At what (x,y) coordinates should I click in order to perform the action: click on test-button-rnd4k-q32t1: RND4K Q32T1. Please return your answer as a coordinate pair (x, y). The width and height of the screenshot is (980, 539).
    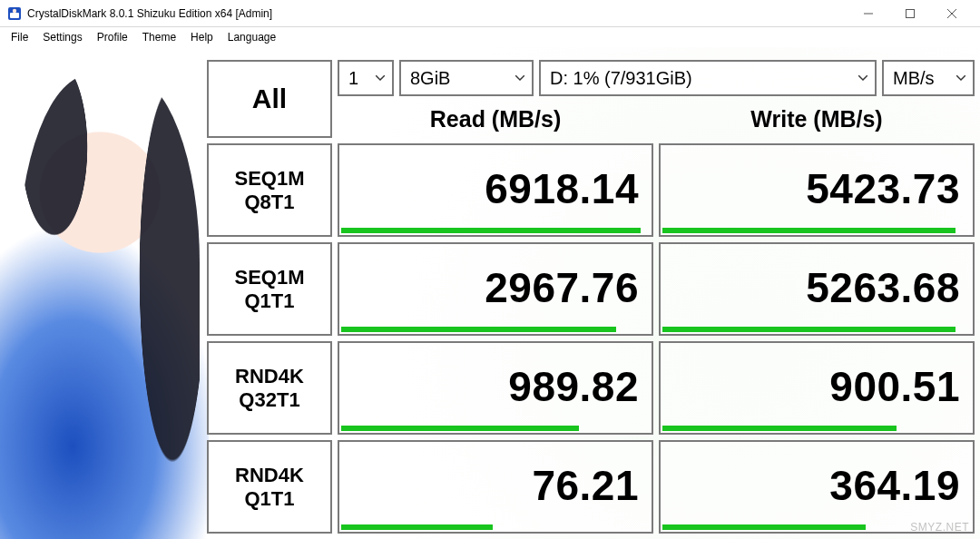
    Looking at the image, I should click on (270, 388).